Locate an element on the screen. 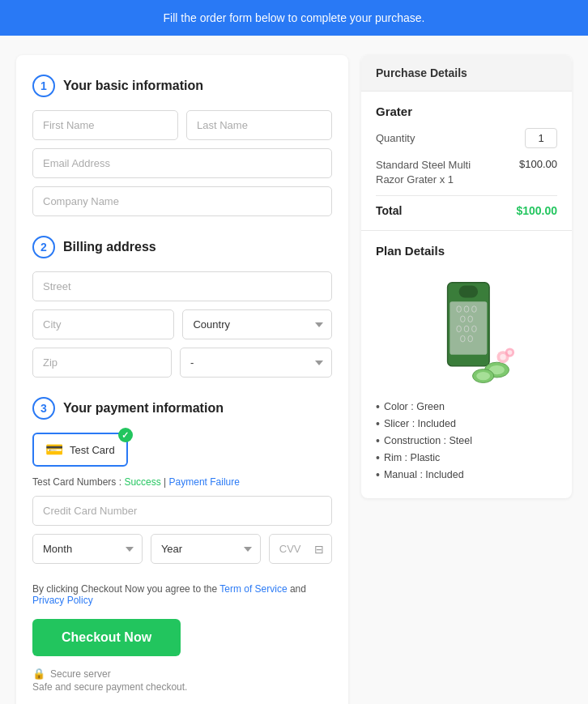 The height and width of the screenshot is (704, 588). terms-text: By clicking Checkout Now you agree to th… is located at coordinates (182, 595).